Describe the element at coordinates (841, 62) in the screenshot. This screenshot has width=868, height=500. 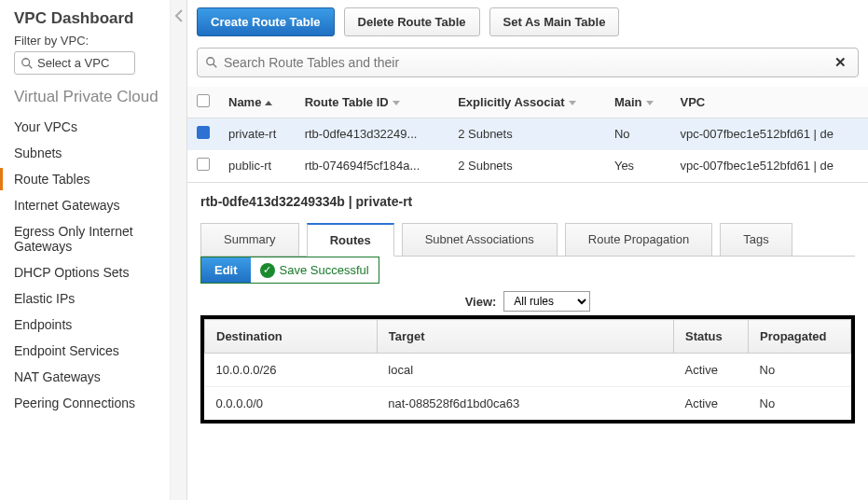
I see `clear-search-icon: ✕` at that location.